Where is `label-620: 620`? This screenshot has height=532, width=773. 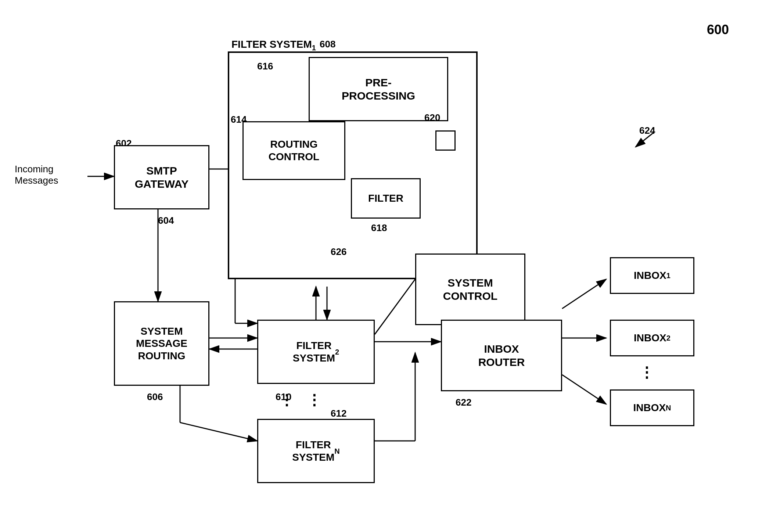 label-620: 620 is located at coordinates (432, 118).